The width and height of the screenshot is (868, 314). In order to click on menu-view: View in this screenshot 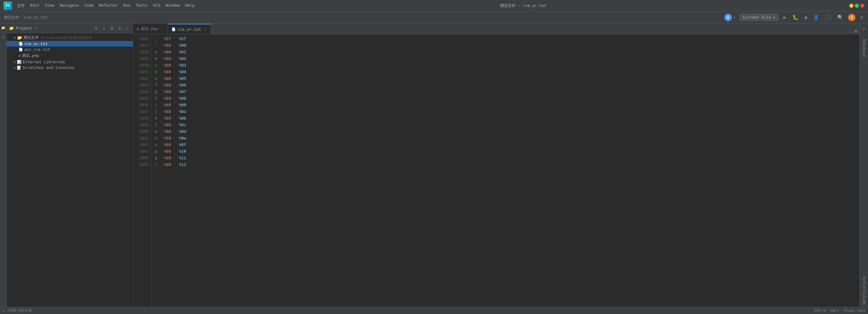, I will do `click(50, 6)`.